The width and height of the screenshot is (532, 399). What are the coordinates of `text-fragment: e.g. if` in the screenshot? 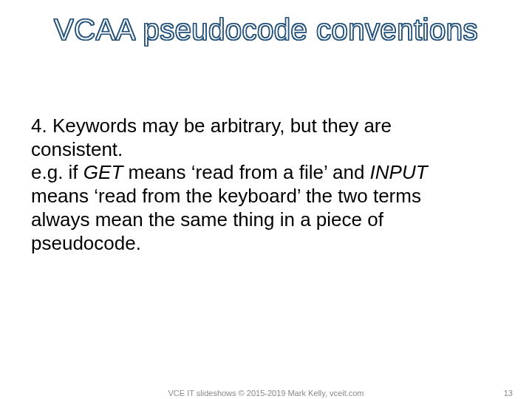 It's located at (58, 172).